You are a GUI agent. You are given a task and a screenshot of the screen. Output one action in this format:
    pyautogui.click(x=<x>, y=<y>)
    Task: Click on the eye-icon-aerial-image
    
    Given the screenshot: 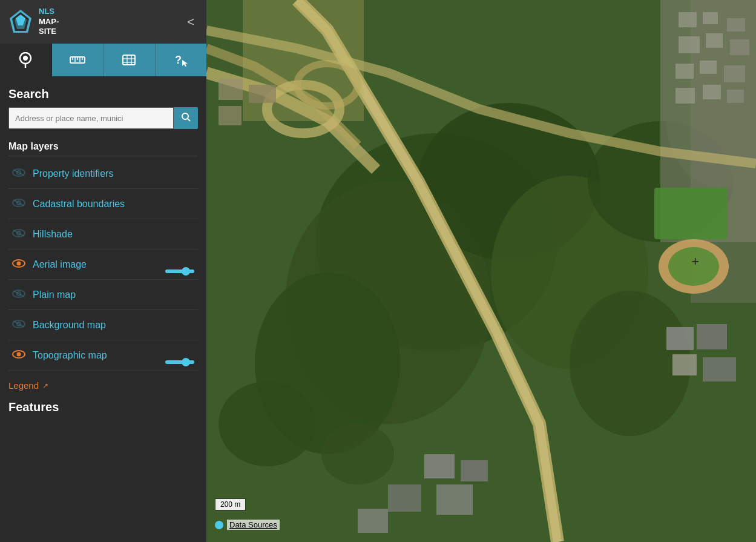 What is the action you would take?
    pyautogui.click(x=19, y=264)
    